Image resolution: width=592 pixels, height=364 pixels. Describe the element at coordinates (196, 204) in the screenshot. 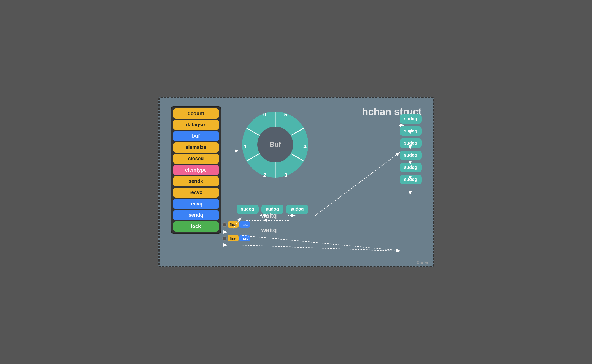

I see `field-recvq: recvq` at that location.